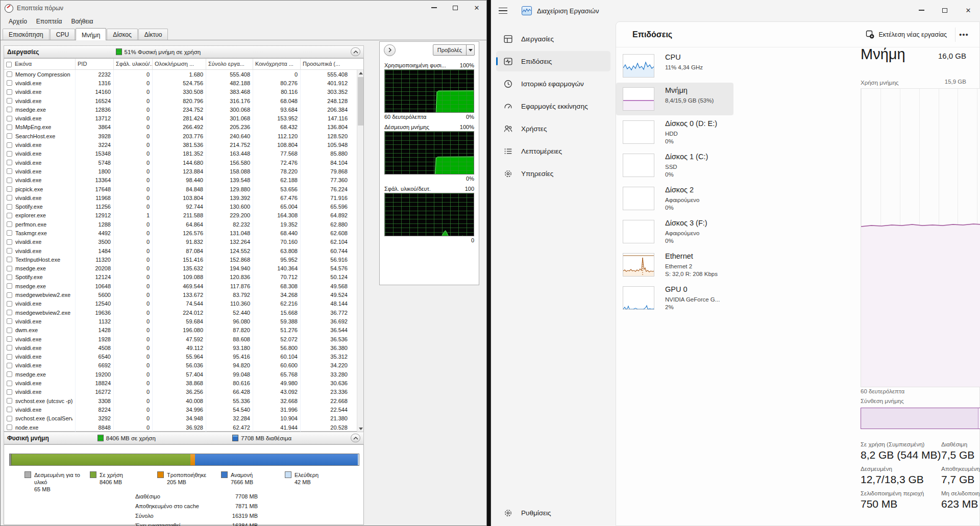 The width and height of the screenshot is (980, 526). Describe the element at coordinates (40, 64) in the screenshot. I see `column-image: Εικόνα` at that location.